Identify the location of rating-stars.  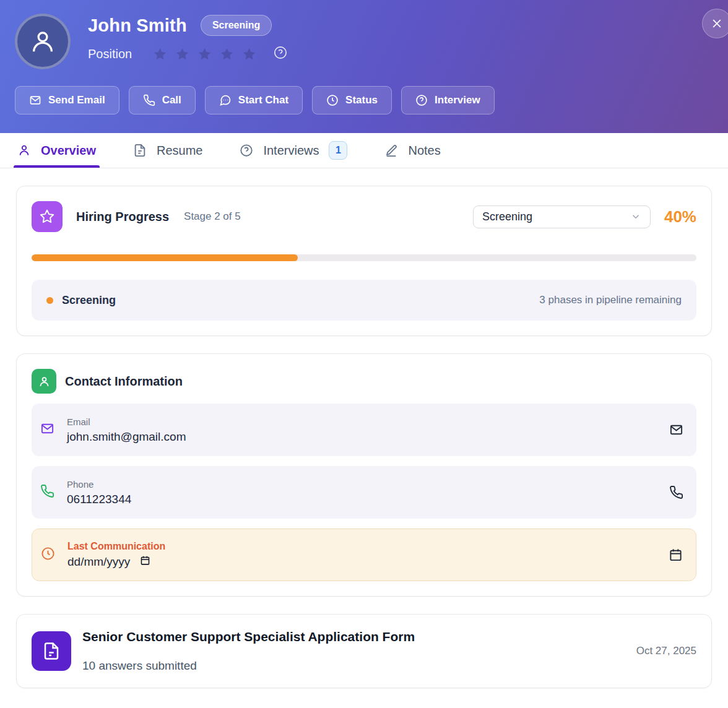
(204, 54).